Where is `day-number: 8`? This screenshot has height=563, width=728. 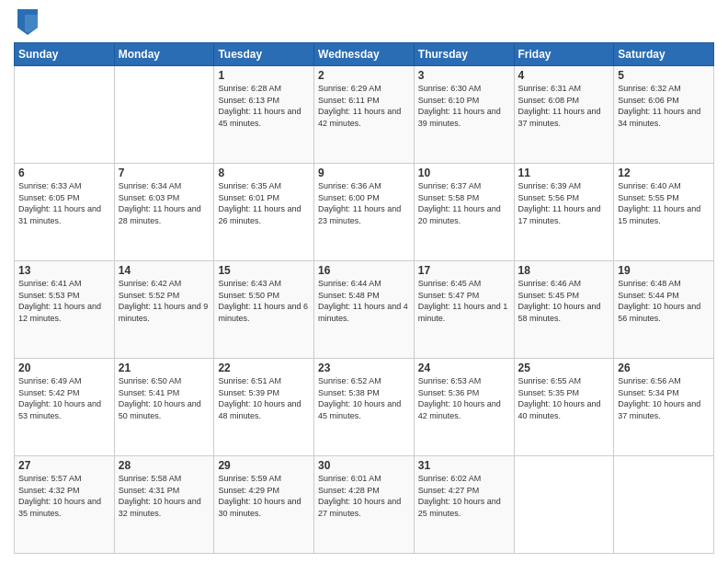 day-number: 8 is located at coordinates (264, 173).